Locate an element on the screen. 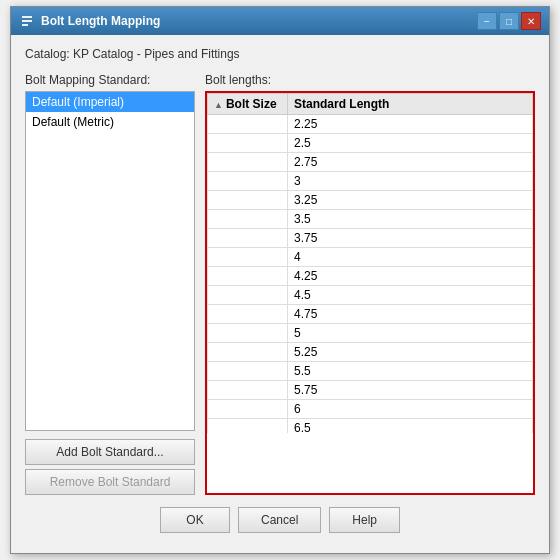  standard-length-cell: 5.25 is located at coordinates (410, 352).